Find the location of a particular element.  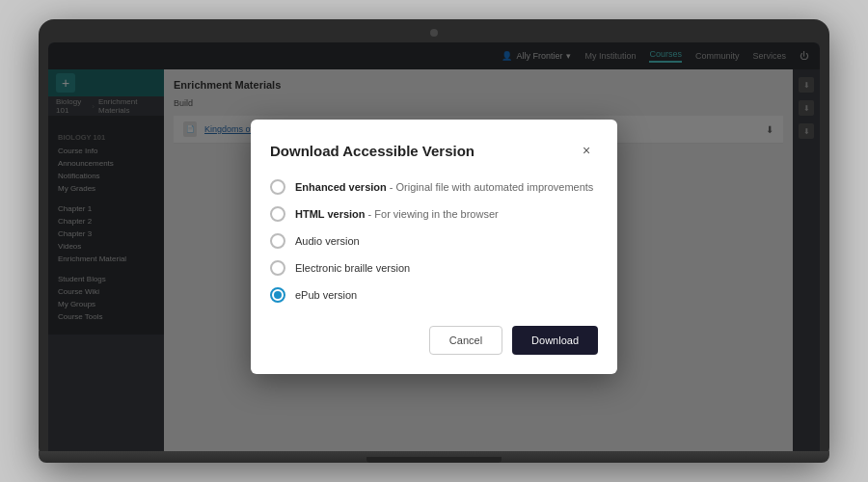

dialog-title: Download Accessible Version is located at coordinates (372, 150).